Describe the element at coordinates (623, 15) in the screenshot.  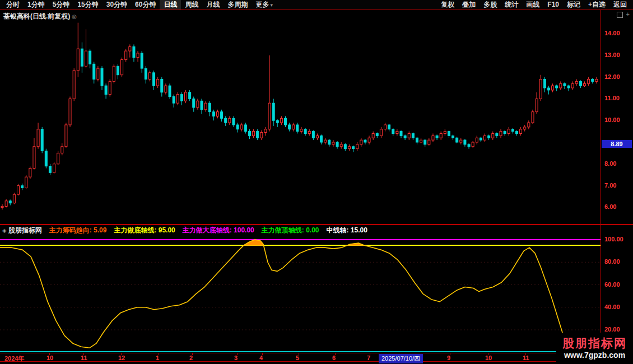
I see `panel-window-icons: +` at that location.